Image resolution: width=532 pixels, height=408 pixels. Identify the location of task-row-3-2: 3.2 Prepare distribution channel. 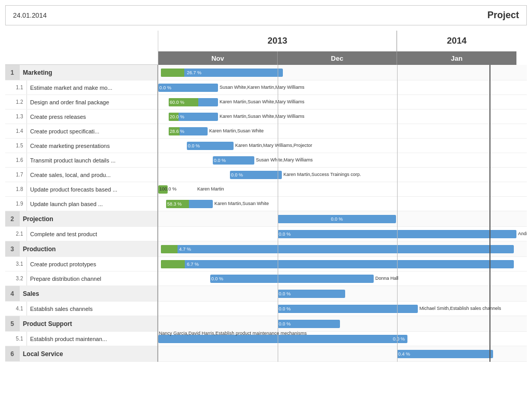
(81, 279).